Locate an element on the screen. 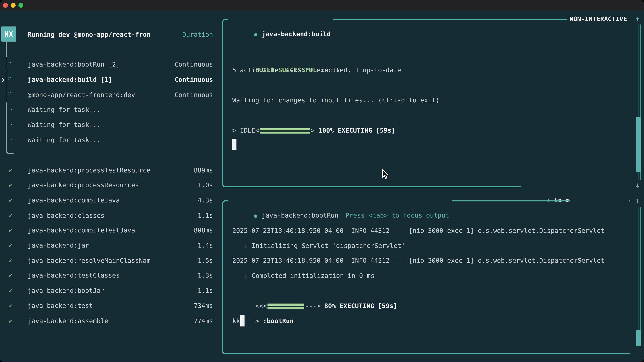  task-duration: 4.3s is located at coordinates (182, 200).